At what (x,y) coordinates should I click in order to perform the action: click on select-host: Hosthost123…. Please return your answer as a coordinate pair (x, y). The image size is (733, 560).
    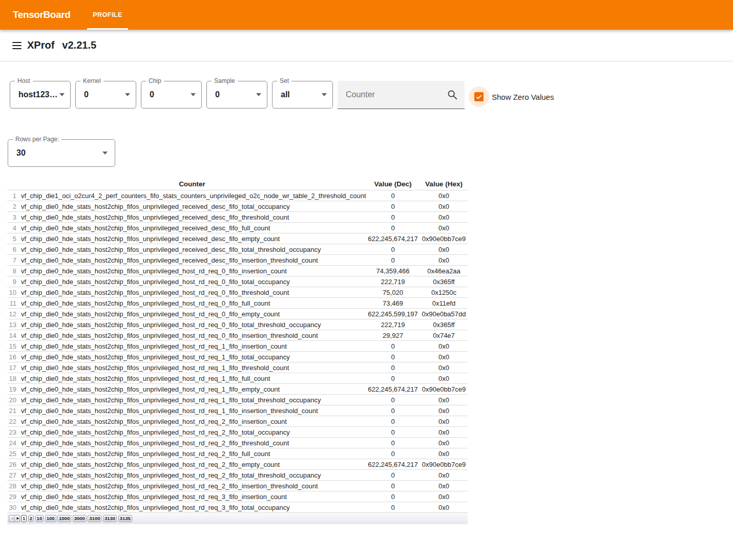
    Looking at the image, I should click on (40, 95).